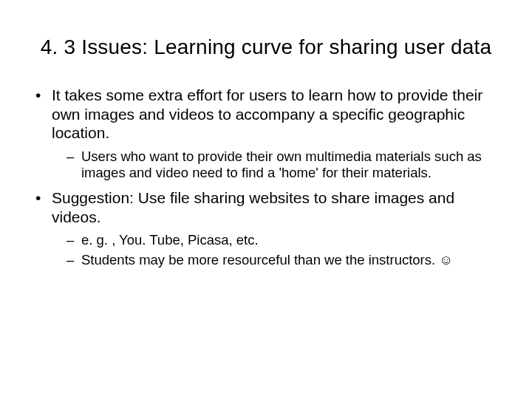 This screenshot has width=532, height=399. Describe the element at coordinates (282, 164) in the screenshot. I see `sub-bullet-text: Users who want to provide their own mult…` at that location.